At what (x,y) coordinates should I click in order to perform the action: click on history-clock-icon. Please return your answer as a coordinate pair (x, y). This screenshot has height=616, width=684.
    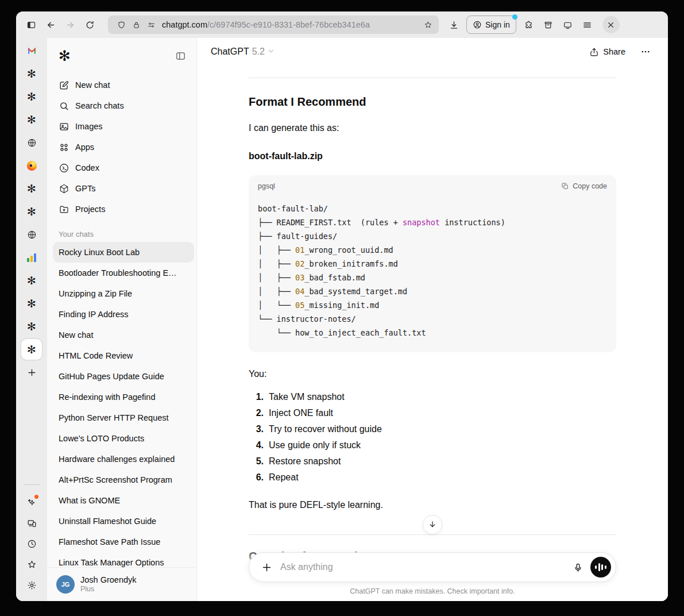
    Looking at the image, I should click on (32, 544).